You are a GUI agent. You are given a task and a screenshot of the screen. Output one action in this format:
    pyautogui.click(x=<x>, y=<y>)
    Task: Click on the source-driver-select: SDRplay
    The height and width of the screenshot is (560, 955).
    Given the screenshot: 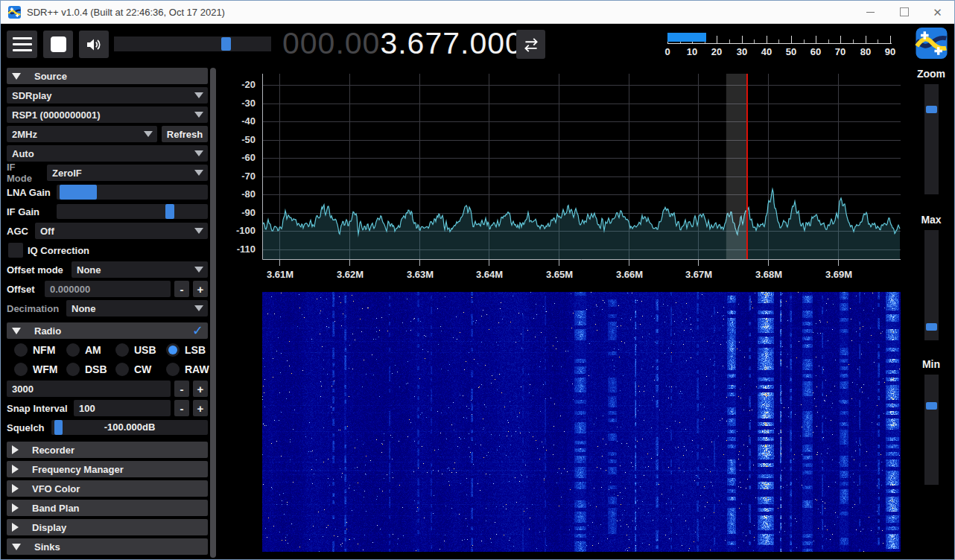 What is the action you would take?
    pyautogui.click(x=107, y=95)
    